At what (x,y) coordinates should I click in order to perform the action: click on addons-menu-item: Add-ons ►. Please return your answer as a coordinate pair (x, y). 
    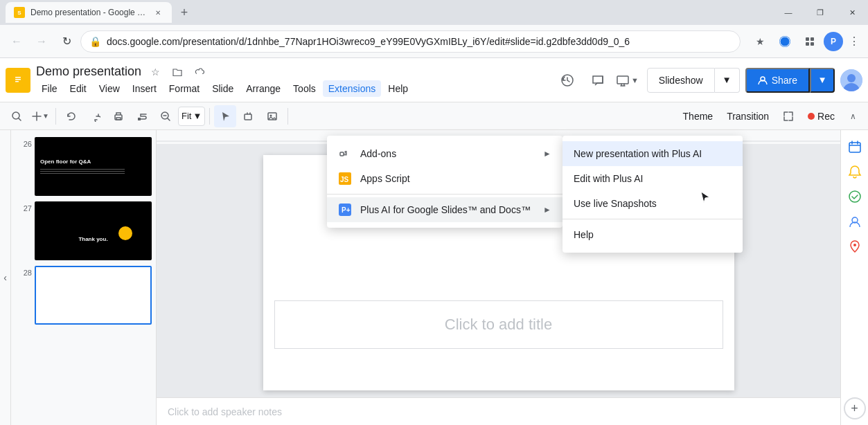
    Looking at the image, I should click on (445, 154).